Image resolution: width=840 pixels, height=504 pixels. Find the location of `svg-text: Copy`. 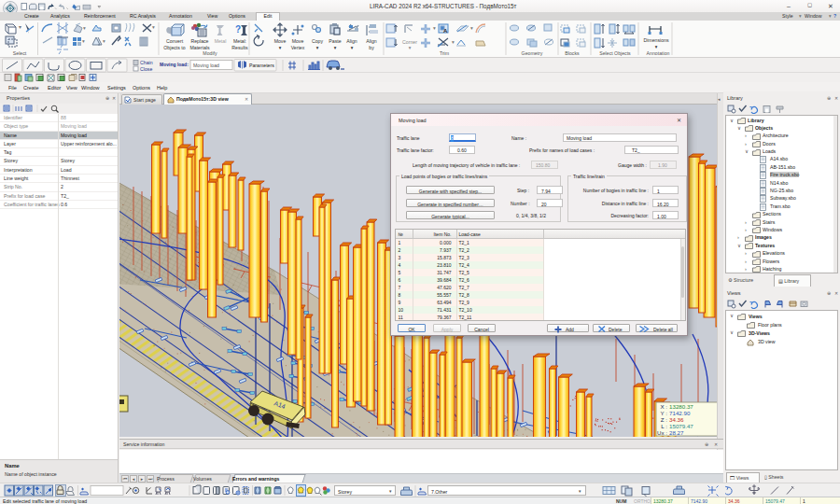

svg-text: Copy is located at coordinates (317, 41).